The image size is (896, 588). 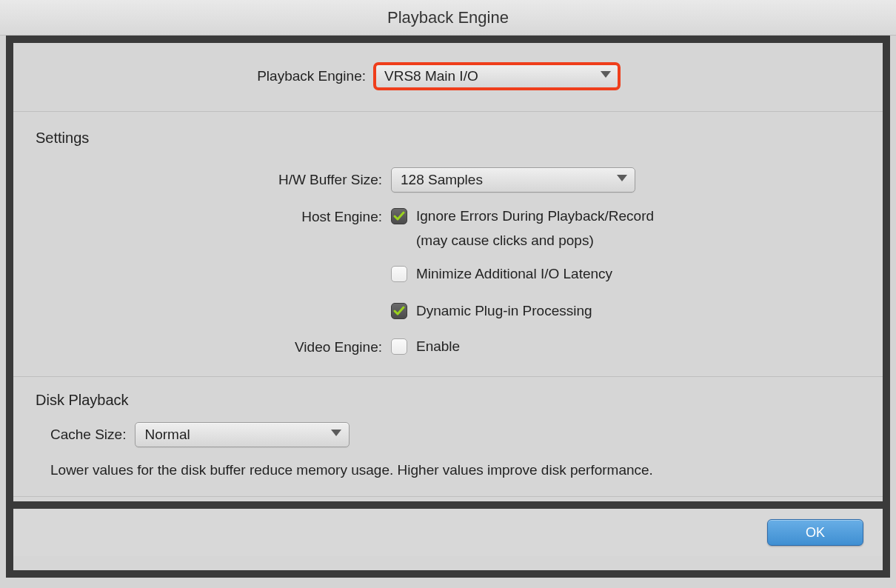 What do you see at coordinates (399, 347) in the screenshot?
I see `video-enable-checkbox` at bounding box center [399, 347].